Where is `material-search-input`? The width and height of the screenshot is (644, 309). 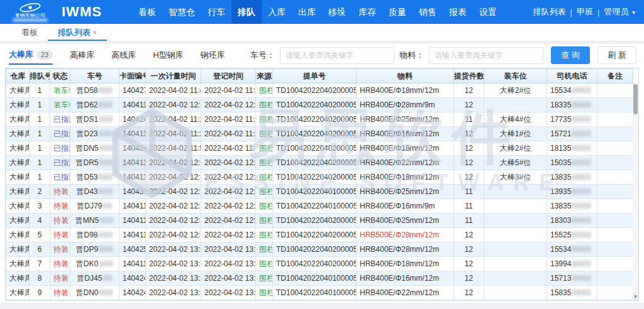
material-search-input is located at coordinates (486, 55).